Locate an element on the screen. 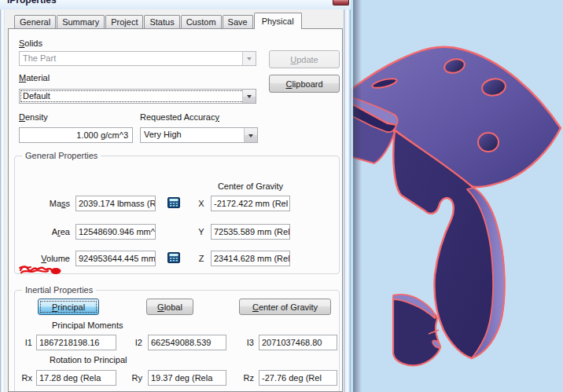 The image size is (563, 392). tab-strip: General Summary Project Status Custom Sa… is located at coordinates (159, 20).